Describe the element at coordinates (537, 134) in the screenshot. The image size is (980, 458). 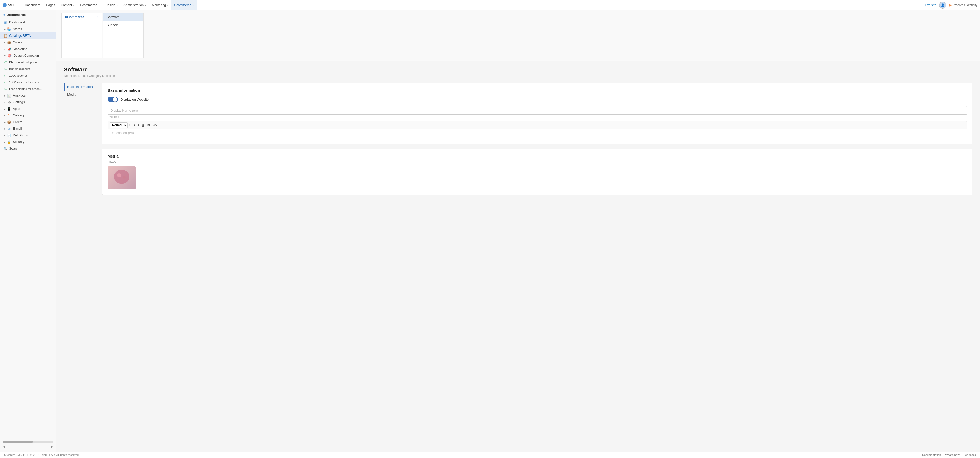
I see `description-area: Description (en)` at that location.